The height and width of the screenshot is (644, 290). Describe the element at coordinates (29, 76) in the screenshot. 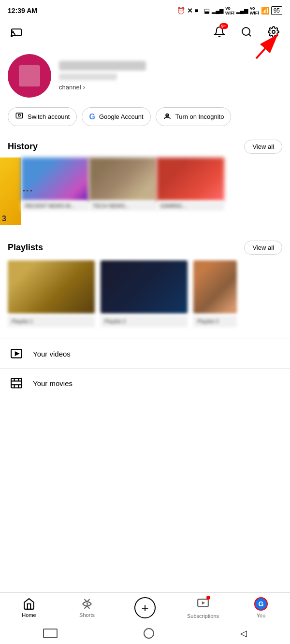

I see `avatar` at that location.